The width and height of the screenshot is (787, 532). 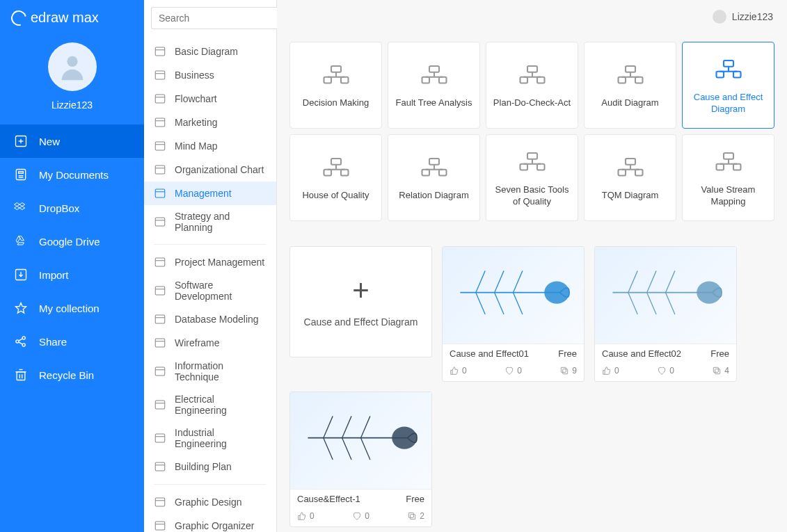 I want to click on template-card: Cause and Effect02 Free 0 0 4, so click(x=665, y=314).